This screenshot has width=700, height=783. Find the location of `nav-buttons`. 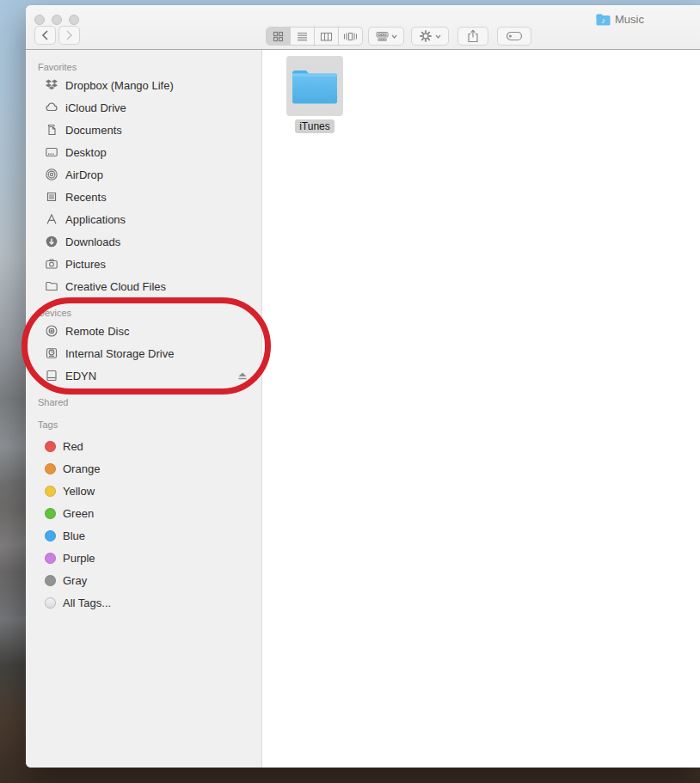

nav-buttons is located at coordinates (57, 35).